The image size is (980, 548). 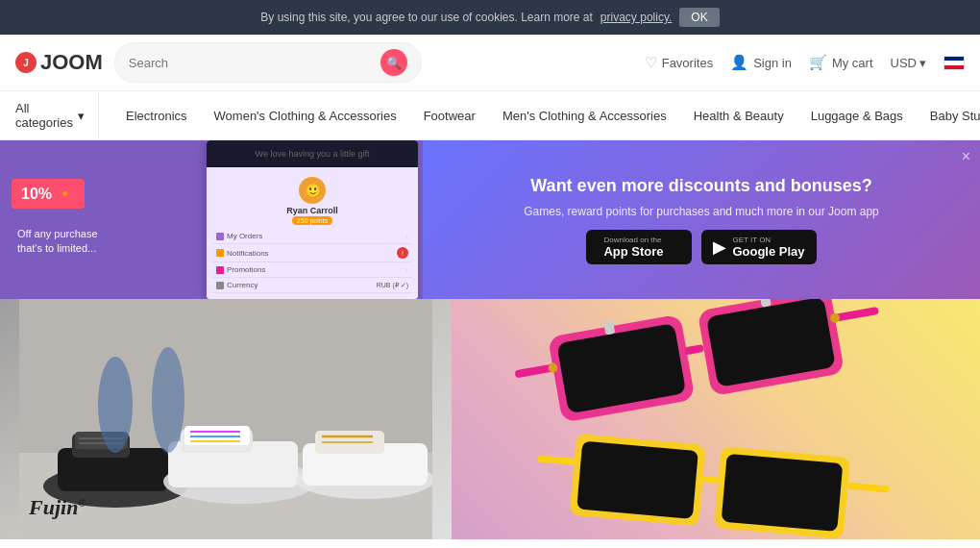 What do you see at coordinates (909, 63) in the screenshot?
I see `currency-selector: USD ▾` at bounding box center [909, 63].